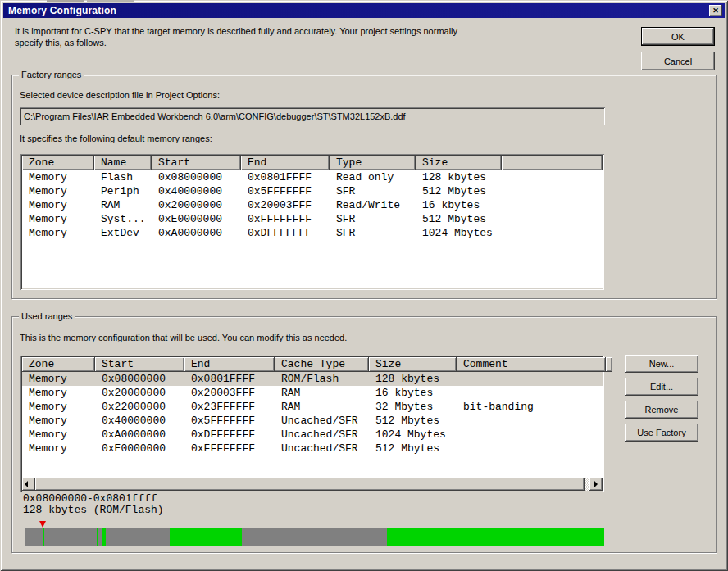  I want to click on table-cell: 0x22000000, so click(139, 406).